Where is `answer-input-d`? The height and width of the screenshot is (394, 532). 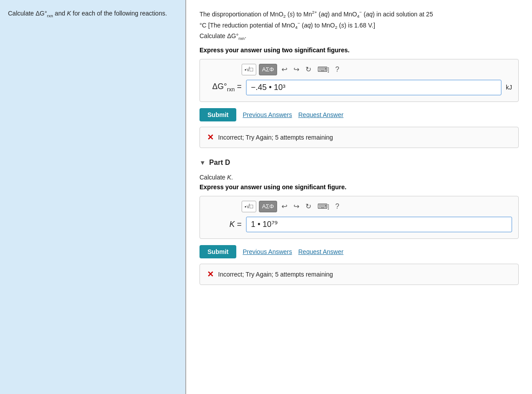 answer-input-d is located at coordinates (379, 224).